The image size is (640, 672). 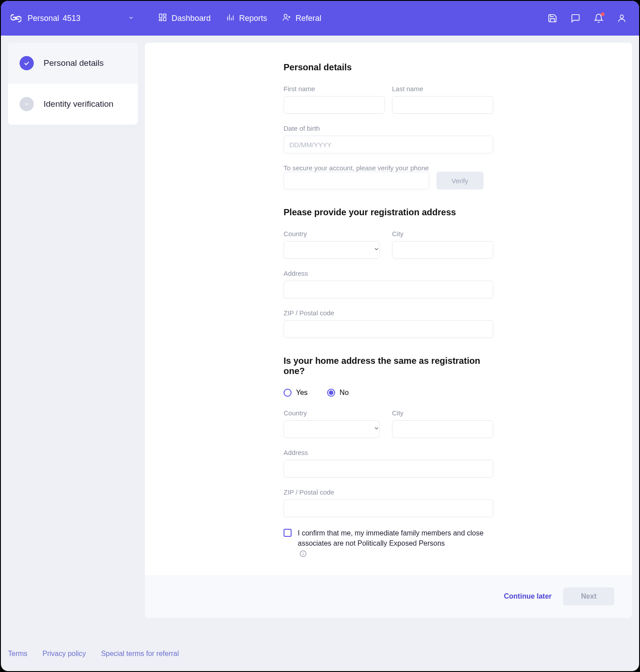 I want to click on footer-terms: Terms, so click(x=18, y=654).